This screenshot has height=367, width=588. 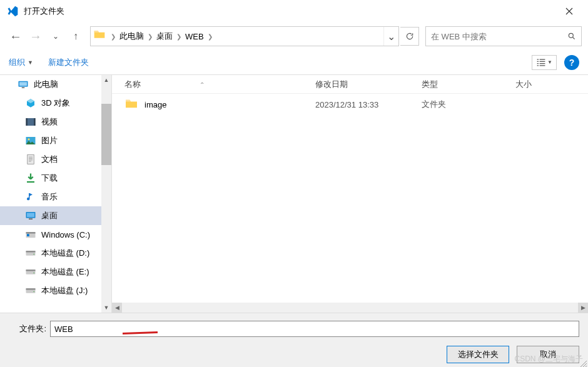 What do you see at coordinates (469, 104) in the screenshot?
I see `file-type: 文件夹` at bounding box center [469, 104].